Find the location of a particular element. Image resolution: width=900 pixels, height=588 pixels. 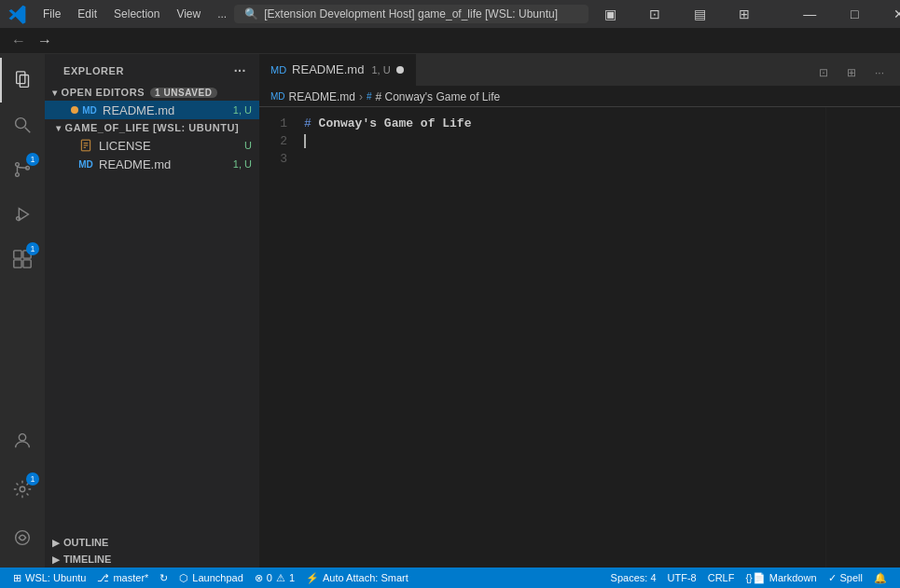

activity-run is located at coordinates (22, 214).